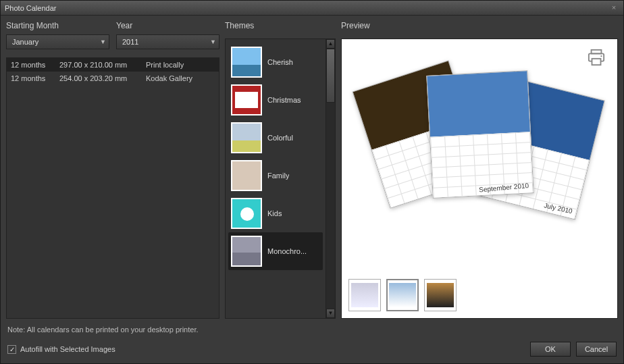  I want to click on theme-name: Monochro..., so click(287, 251).